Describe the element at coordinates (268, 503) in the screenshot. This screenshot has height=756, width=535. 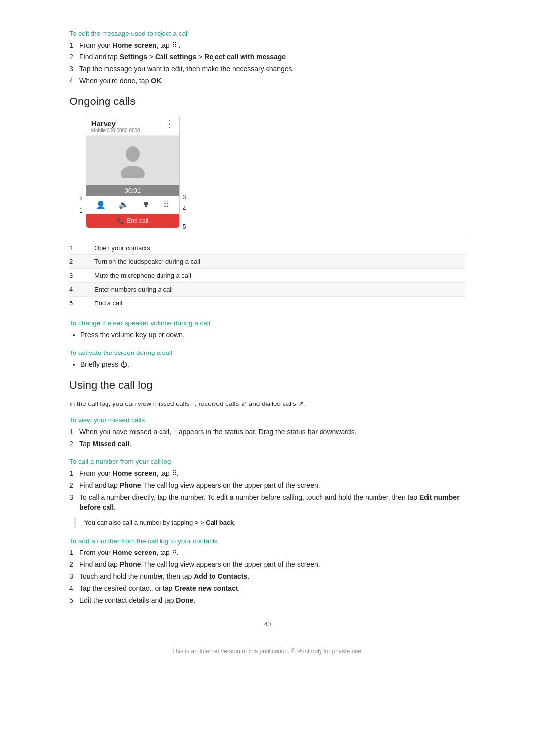
I see `list-item: 3 To call a number directly, tap the num…` at that location.